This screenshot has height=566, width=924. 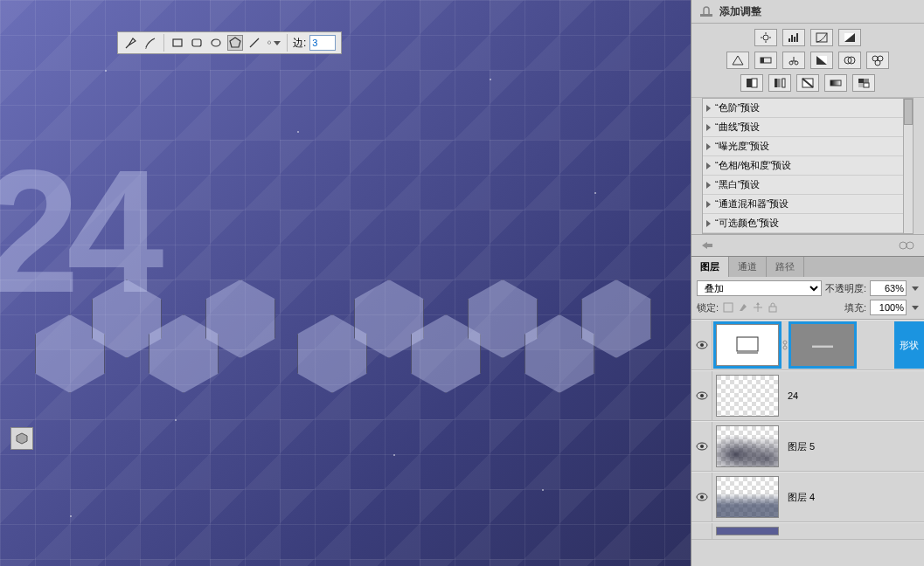 I want to click on selective-color-icon, so click(x=864, y=83).